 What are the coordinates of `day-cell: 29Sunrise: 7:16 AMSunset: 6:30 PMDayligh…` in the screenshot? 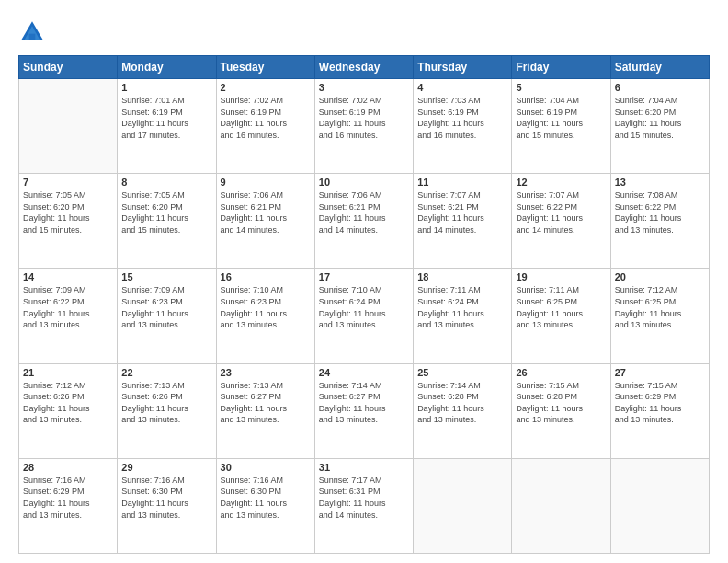 It's located at (167, 506).